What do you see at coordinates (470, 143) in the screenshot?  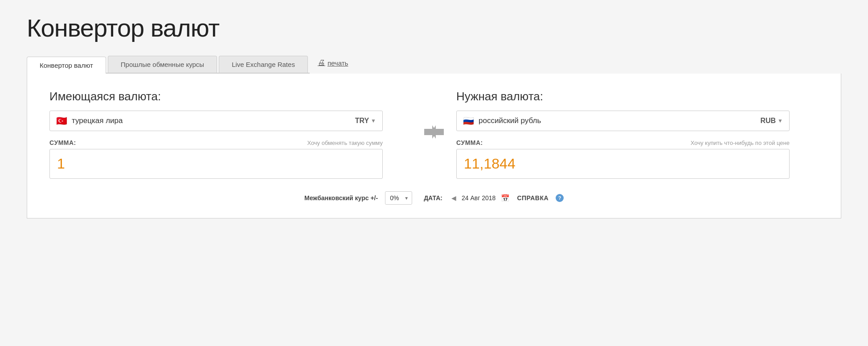 I see `to-amount-label: СУММА:` at bounding box center [470, 143].